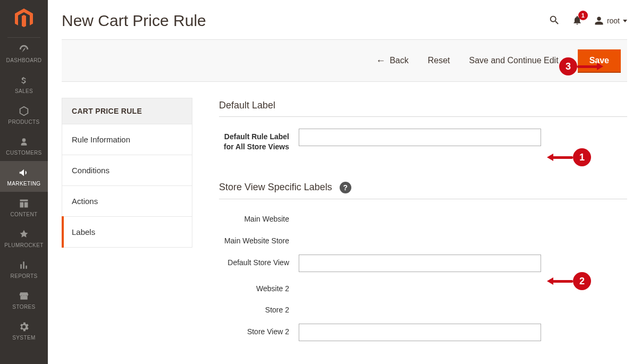 Image resolution: width=641 pixels, height=364 pixels. Describe the element at coordinates (24, 61) in the screenshot. I see `nav-label: DASHBOARD` at that location.